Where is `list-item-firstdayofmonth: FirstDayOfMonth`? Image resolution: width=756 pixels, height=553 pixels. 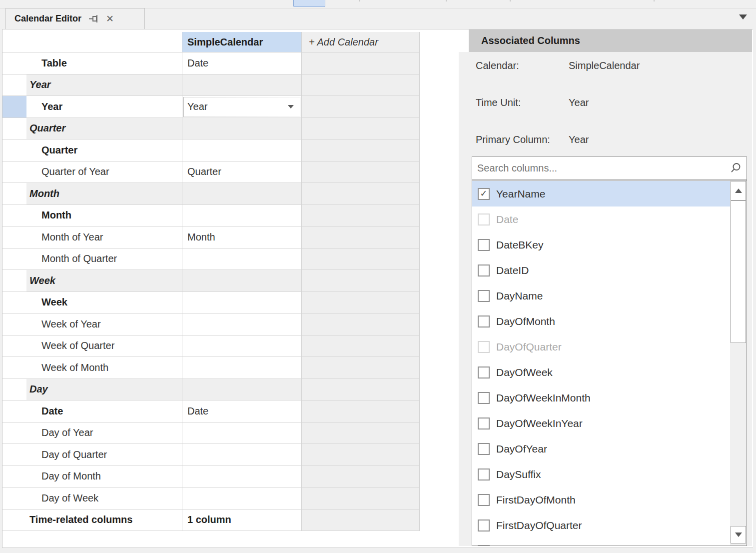
list-item-firstdayofmonth: FirstDayOfMonth is located at coordinates (601, 500).